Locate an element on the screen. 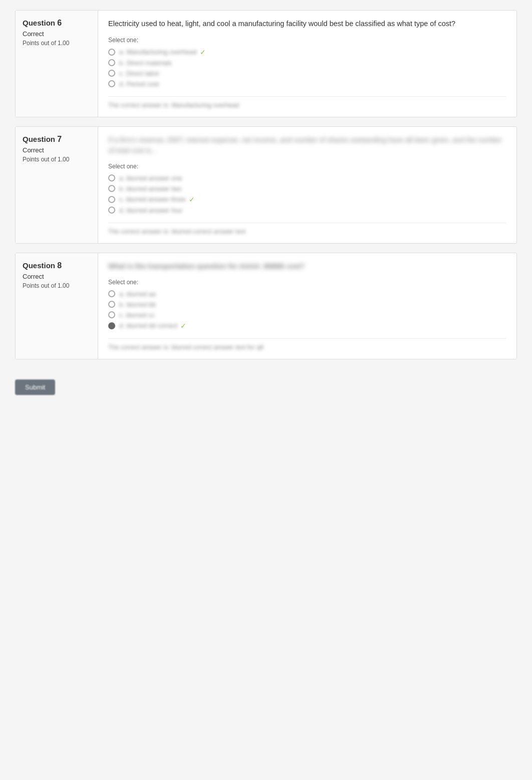  select-one-7: Select one: is located at coordinates (308, 166).